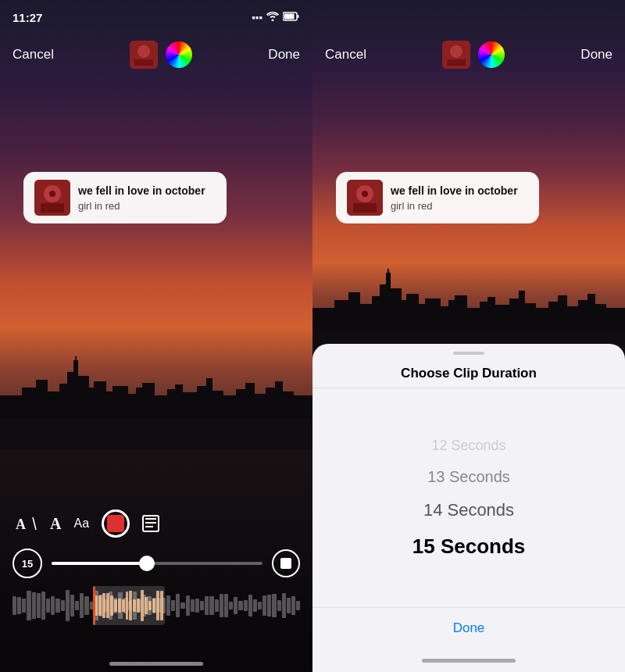 The width and height of the screenshot is (625, 672). Describe the element at coordinates (365, 198) in the screenshot. I see `card-album-art-right` at that location.